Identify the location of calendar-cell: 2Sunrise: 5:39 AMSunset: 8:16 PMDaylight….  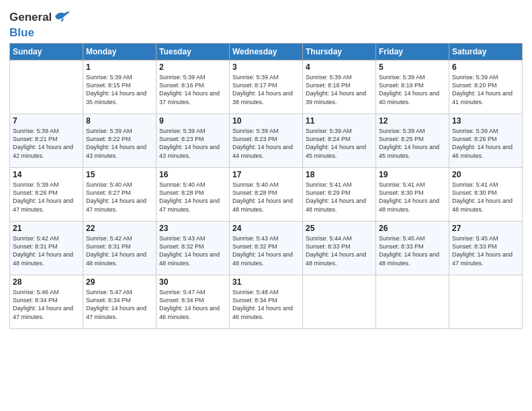
(193, 87).